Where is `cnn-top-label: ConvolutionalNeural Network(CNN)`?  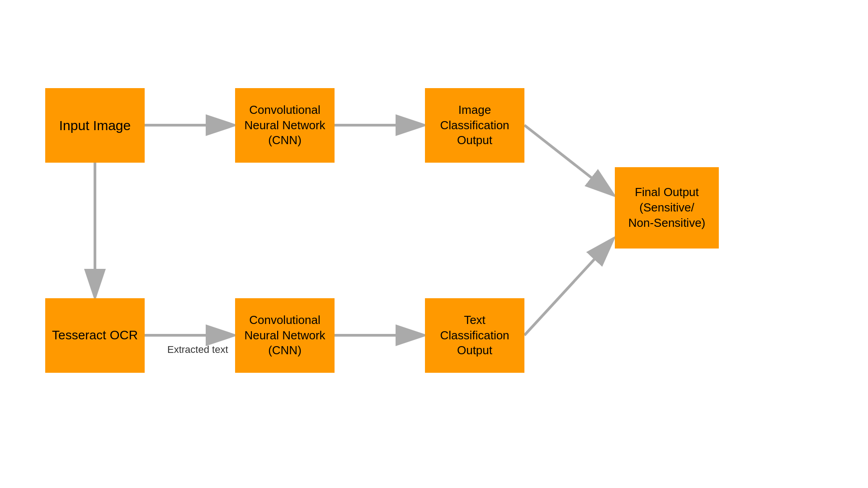 cnn-top-label: ConvolutionalNeural Network(CNN) is located at coordinates (285, 126).